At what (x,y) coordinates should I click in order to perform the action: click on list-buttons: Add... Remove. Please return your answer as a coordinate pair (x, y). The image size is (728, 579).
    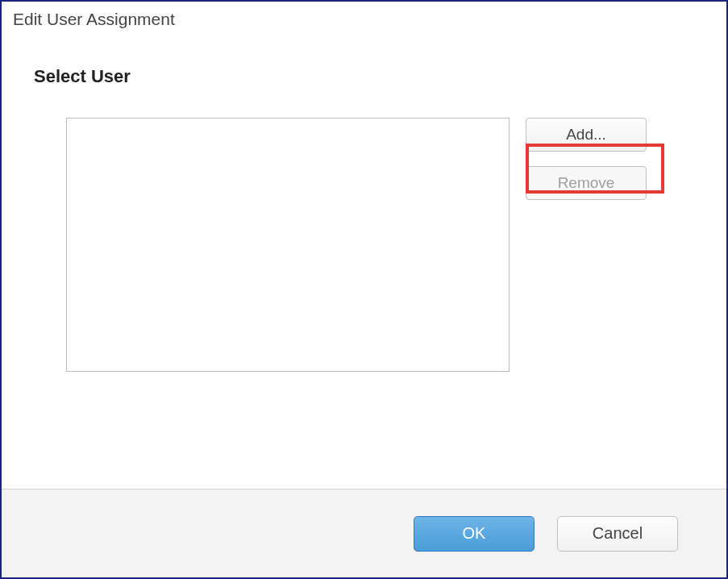
    Looking at the image, I should click on (586, 159).